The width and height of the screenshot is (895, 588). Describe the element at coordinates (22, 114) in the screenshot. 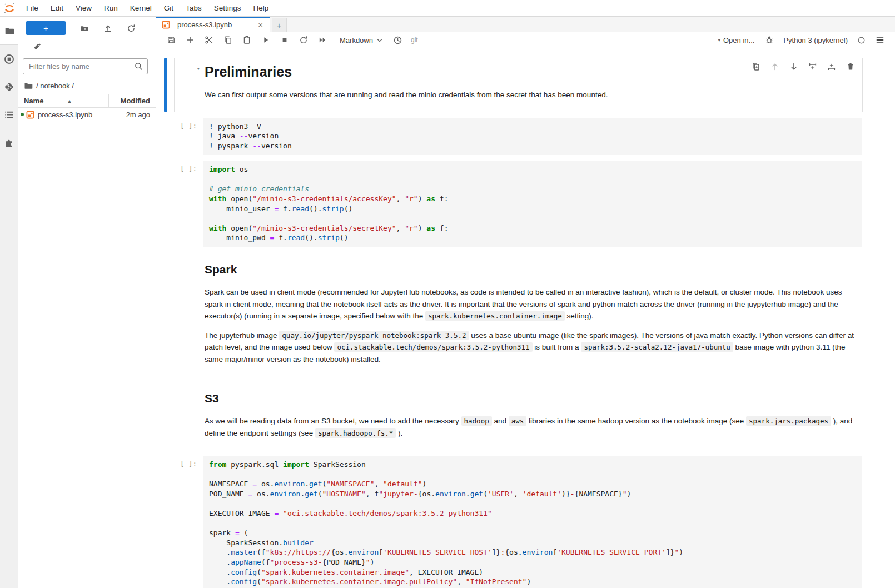

I see `kernel-running-dot` at that location.